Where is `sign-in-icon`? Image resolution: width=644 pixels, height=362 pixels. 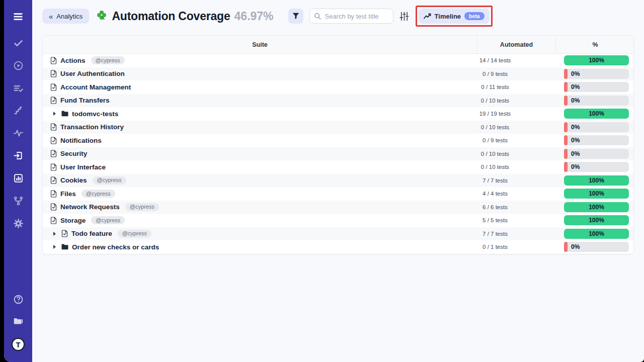 sign-in-icon is located at coordinates (18, 156).